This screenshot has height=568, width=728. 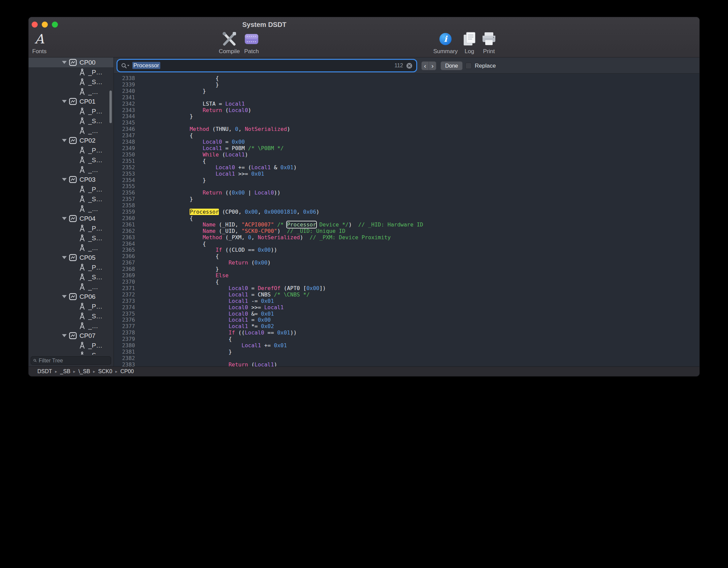 What do you see at coordinates (110, 107) in the screenshot?
I see `sidebar-scrollbar-thumb` at bounding box center [110, 107].